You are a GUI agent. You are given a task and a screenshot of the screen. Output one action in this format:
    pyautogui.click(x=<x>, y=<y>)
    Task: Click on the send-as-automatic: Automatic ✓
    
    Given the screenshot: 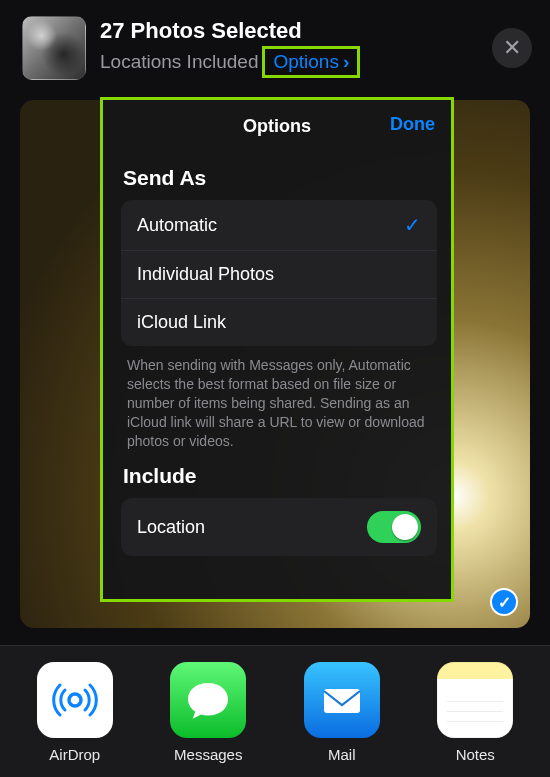 What is the action you would take?
    pyautogui.click(x=279, y=226)
    